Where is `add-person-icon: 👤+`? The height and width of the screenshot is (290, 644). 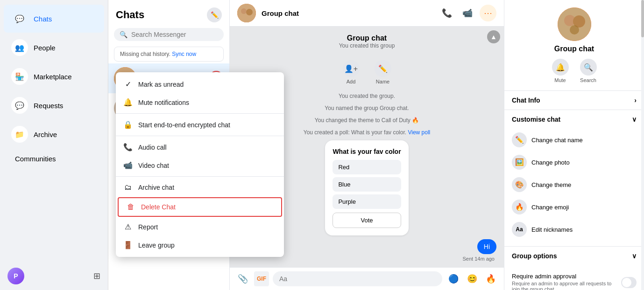 add-person-icon: 👤+ is located at coordinates (351, 69).